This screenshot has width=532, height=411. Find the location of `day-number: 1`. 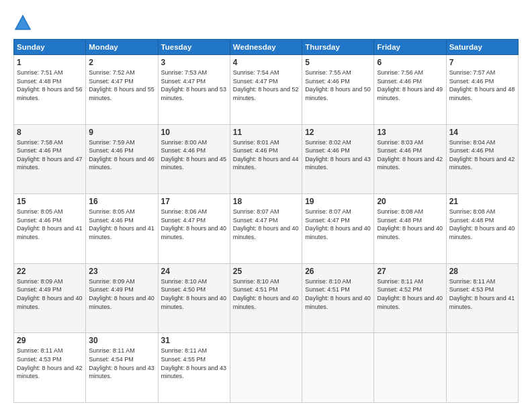

day-number: 1 is located at coordinates (50, 62).